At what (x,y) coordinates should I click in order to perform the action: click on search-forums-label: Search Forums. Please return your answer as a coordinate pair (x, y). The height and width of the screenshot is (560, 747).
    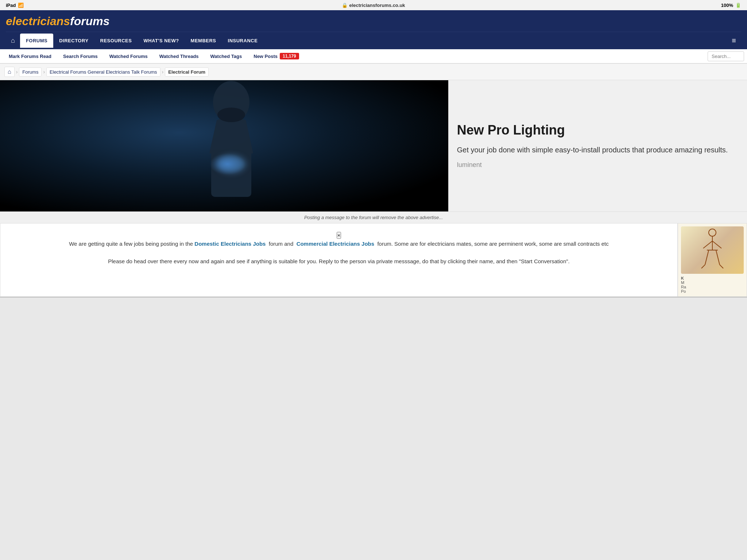
    Looking at the image, I should click on (80, 56).